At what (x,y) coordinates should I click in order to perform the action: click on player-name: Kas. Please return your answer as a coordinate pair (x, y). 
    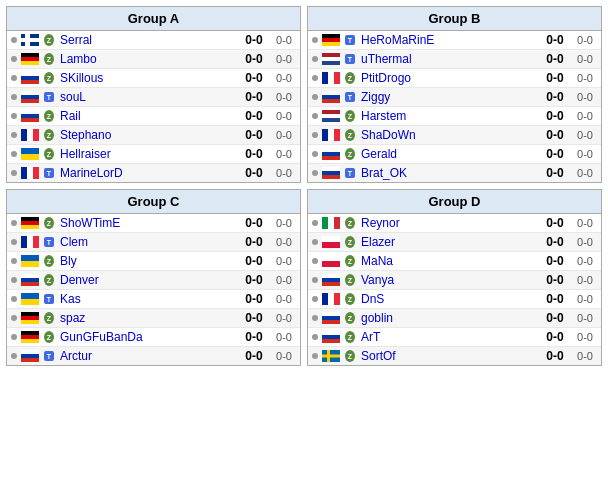
    Looking at the image, I should click on (150, 299).